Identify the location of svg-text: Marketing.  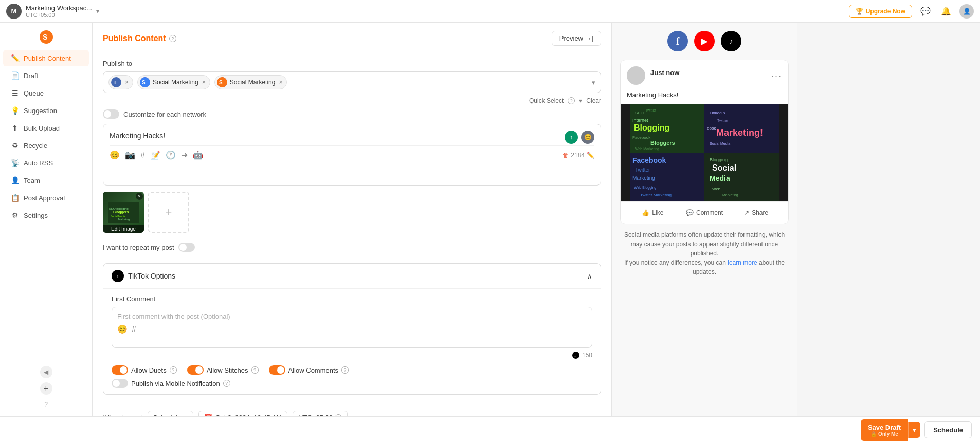
(730, 195).